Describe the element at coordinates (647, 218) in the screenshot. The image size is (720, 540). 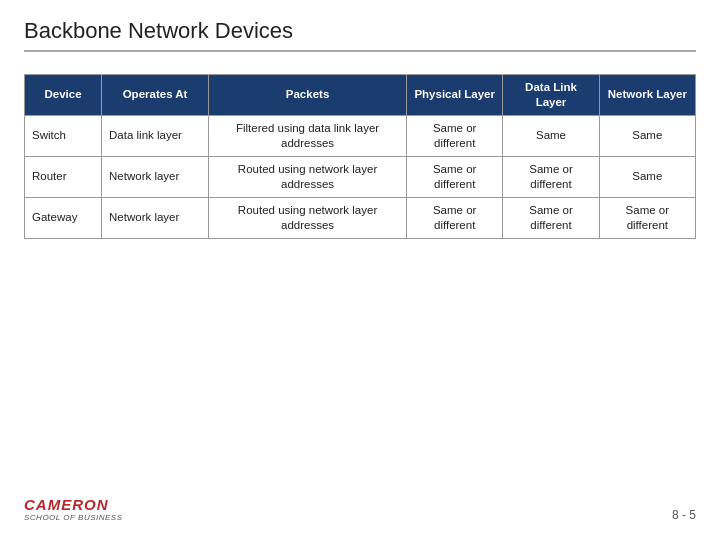
I see `cell-network-2: Same or different` at that location.